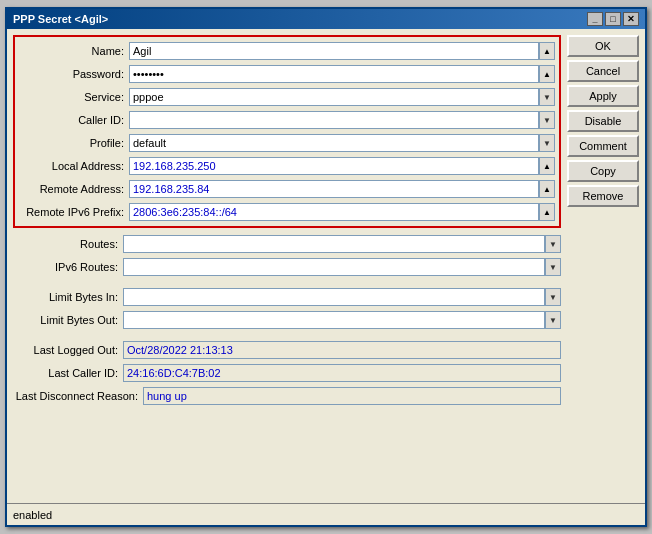 The height and width of the screenshot is (534, 652). What do you see at coordinates (603, 46) in the screenshot?
I see `ok-button: OK` at bounding box center [603, 46].